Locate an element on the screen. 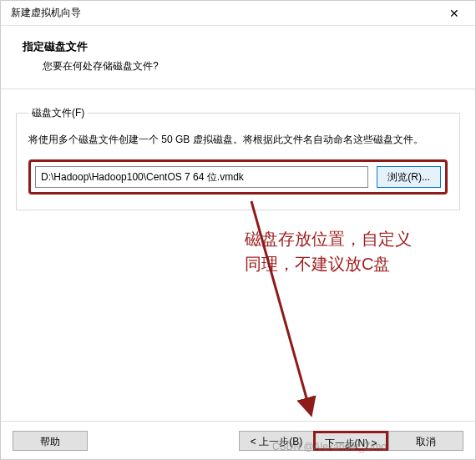  path-row: 浏览(R)... is located at coordinates (238, 177).